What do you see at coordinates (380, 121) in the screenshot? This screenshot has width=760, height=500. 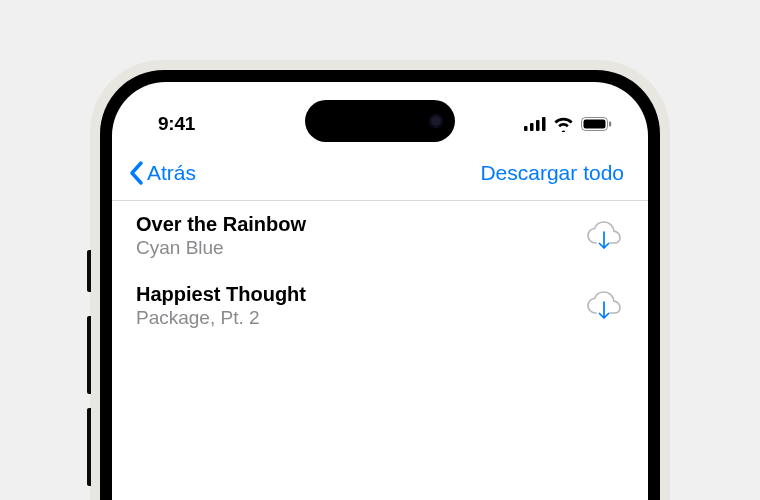 I see `dynamic-island` at bounding box center [380, 121].